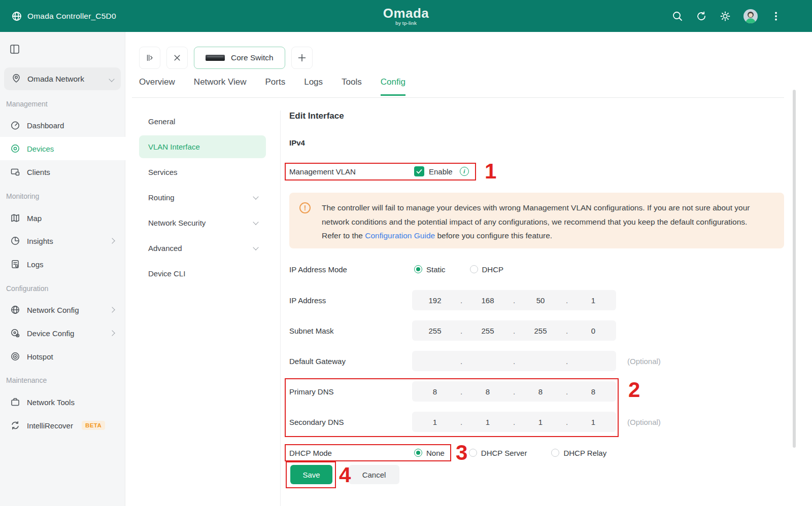  Describe the element at coordinates (15, 172) in the screenshot. I see `clients-icon` at that location.